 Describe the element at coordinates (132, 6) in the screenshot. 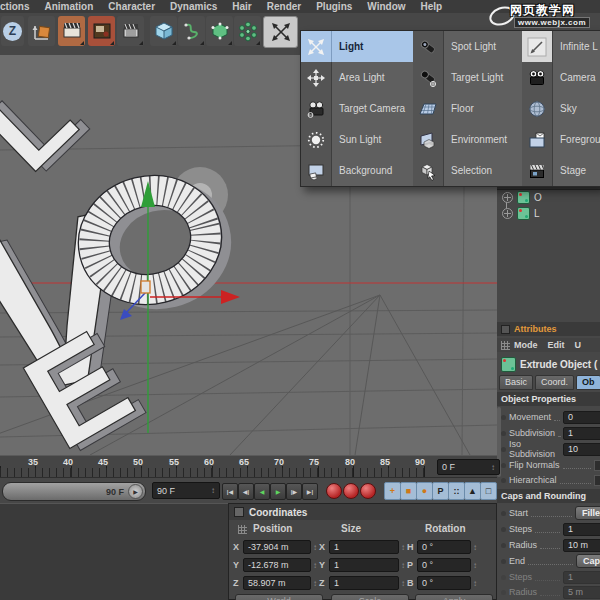

I see `menu-character: Character` at that location.